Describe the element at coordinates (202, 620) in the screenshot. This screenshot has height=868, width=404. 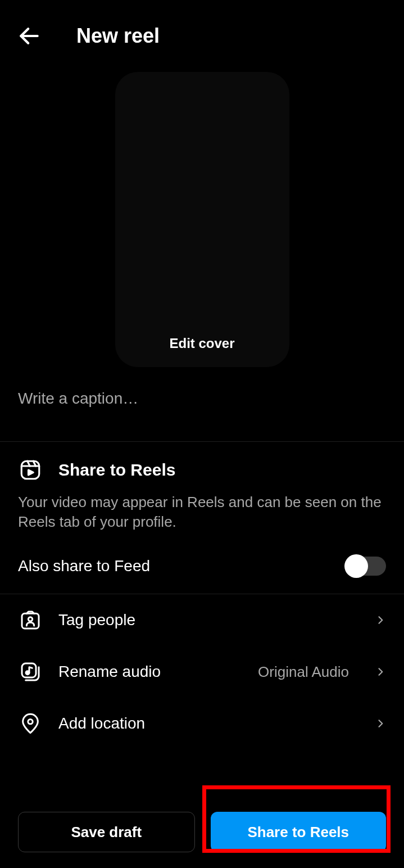
I see `tag-people-row: Tag people` at that location.